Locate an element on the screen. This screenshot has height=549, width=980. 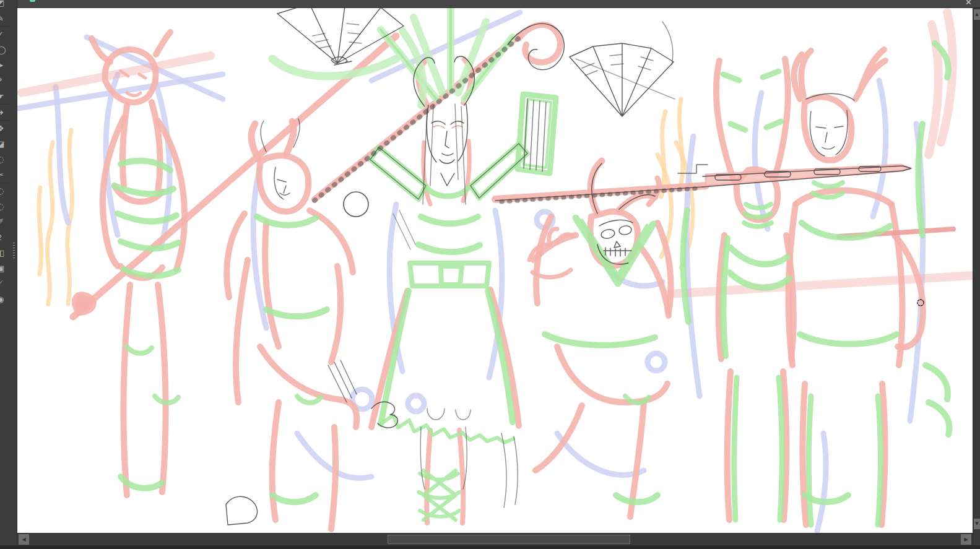
lasso-fill-tool-icon: ◌ is located at coordinates (5, 207).